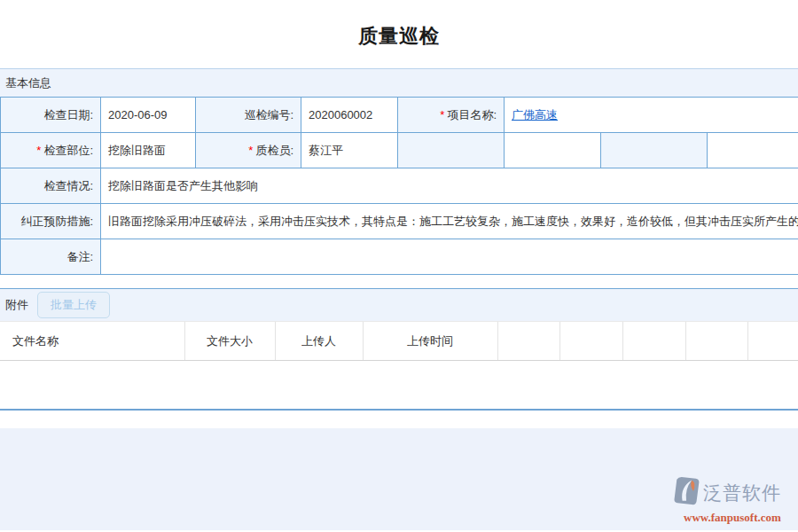  I want to click on remark-value, so click(450, 257).